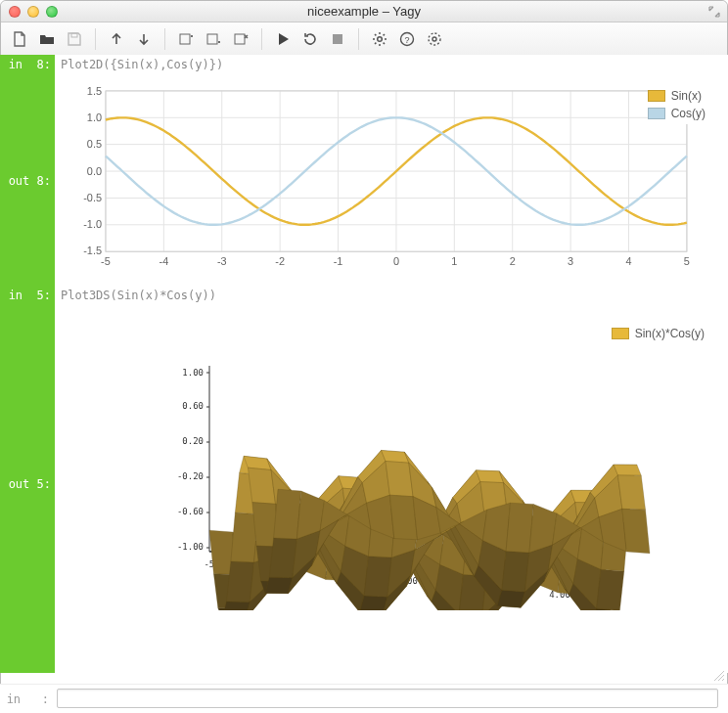 This screenshot has width=728, height=713. Describe the element at coordinates (193, 441) in the screenshot. I see `svg-text: 0.20` at that location.